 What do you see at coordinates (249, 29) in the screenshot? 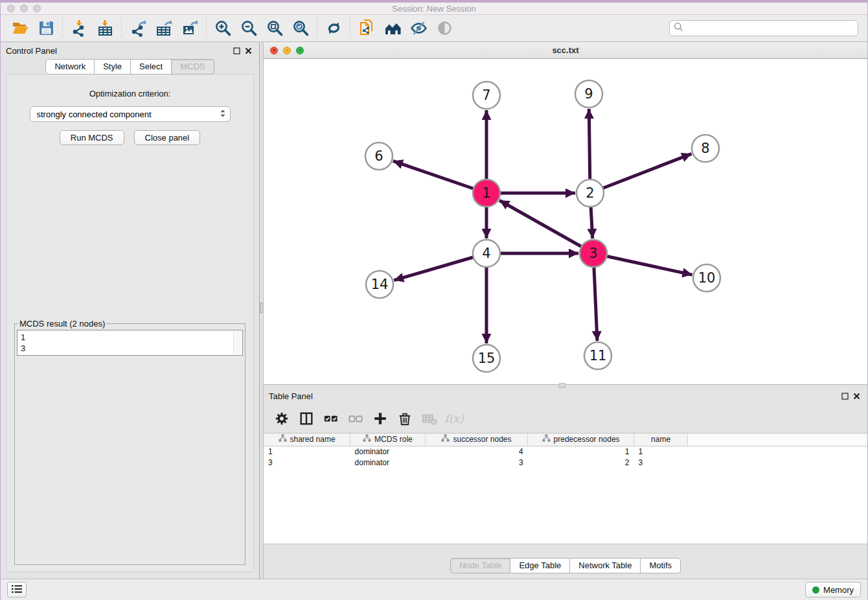
I see `zoom-out-button` at bounding box center [249, 29].